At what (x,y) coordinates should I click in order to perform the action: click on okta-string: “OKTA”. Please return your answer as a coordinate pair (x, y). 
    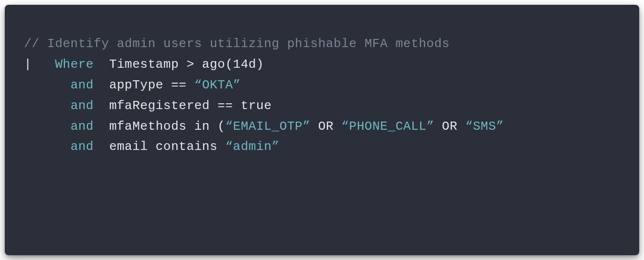
    Looking at the image, I should click on (217, 85).